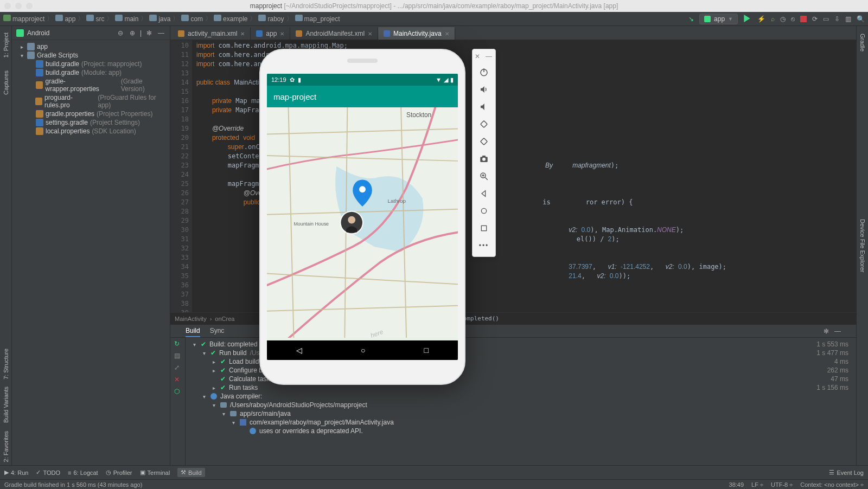 This screenshot has width=868, height=489. What do you see at coordinates (299, 350) in the screenshot?
I see `back-button: ◁` at bounding box center [299, 350].